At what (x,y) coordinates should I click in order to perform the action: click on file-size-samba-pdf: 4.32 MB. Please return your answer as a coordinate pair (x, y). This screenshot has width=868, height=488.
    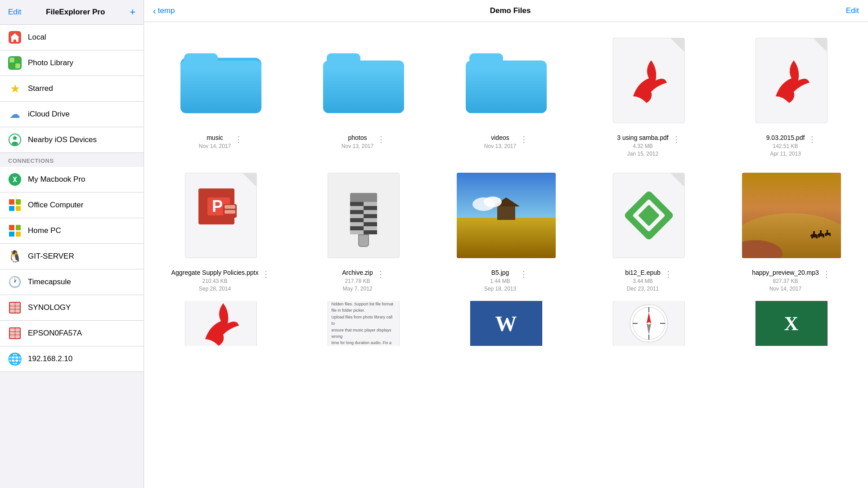
    Looking at the image, I should click on (643, 146).